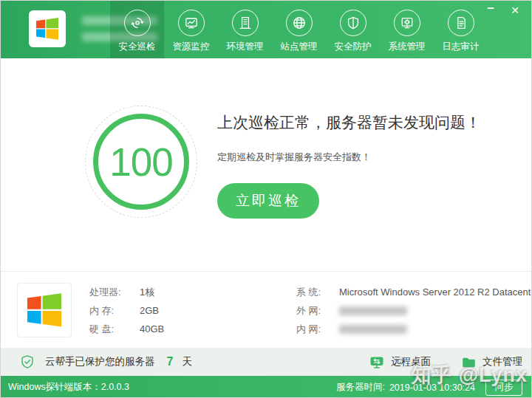 The height and width of the screenshot is (398, 532). What do you see at coordinates (187, 362) in the screenshot?
I see `protection-days-unit: 天` at bounding box center [187, 362].